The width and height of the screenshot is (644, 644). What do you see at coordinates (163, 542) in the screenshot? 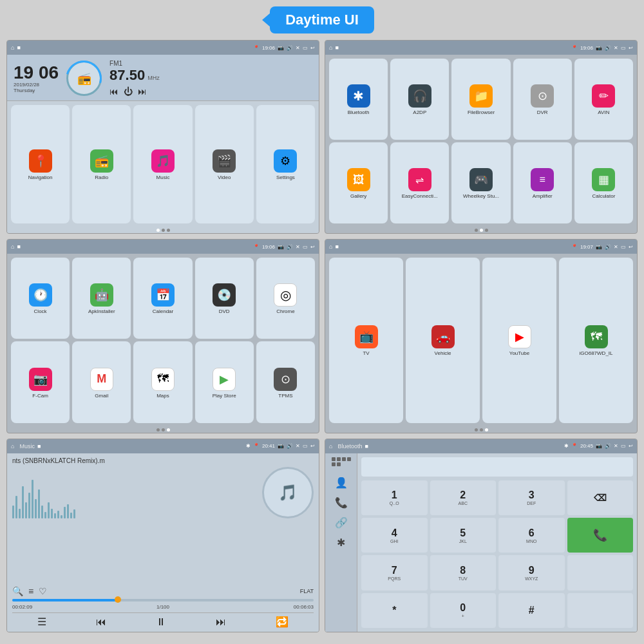
I see `music-content: nts (SNBRNxKLATCH Remix).m` at bounding box center [163, 542].